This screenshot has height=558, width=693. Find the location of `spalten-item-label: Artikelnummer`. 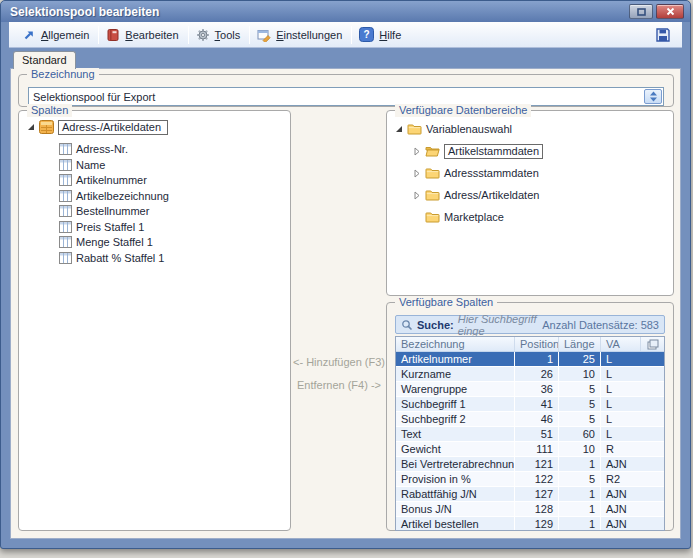

spalten-item-label: Artikelnummer is located at coordinates (112, 180).